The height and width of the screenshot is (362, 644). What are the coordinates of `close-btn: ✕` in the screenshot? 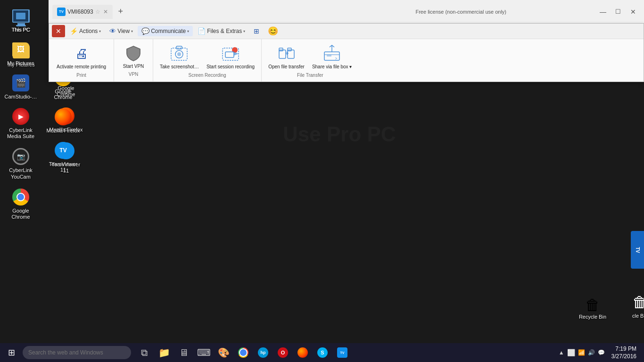 It's located at (633, 12).